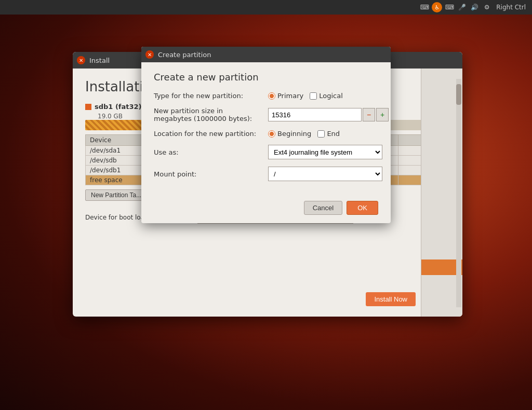 The width and height of the screenshot is (532, 410). Describe the element at coordinates (328, 134) in the screenshot. I see `end-radio-label: End` at that location.